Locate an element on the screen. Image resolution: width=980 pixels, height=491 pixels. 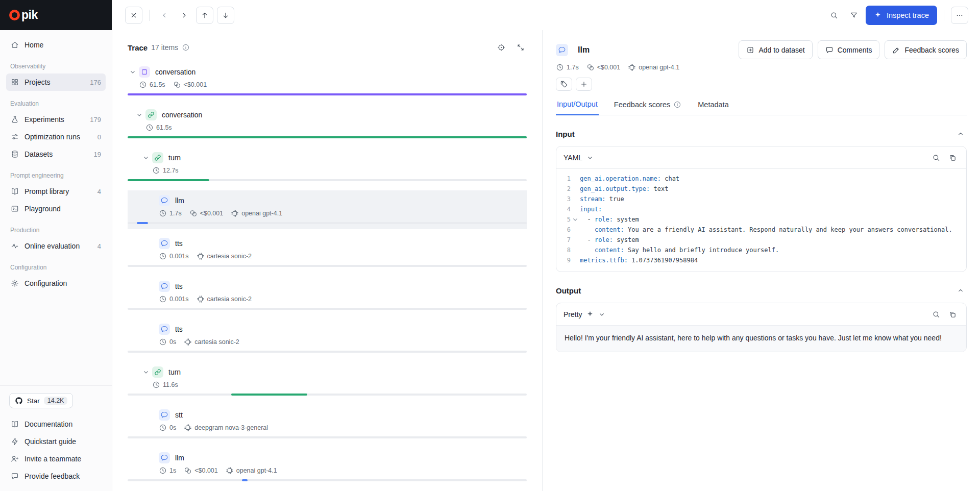
trace-node-llm-9: llm1s<$0.001openai gpt-4.1 is located at coordinates (327, 467).